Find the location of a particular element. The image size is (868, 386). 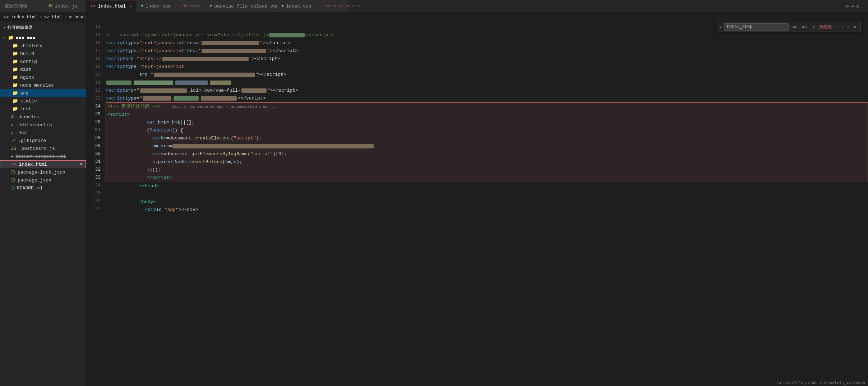

code-line: <script type="></script> is located at coordinates (487, 98).